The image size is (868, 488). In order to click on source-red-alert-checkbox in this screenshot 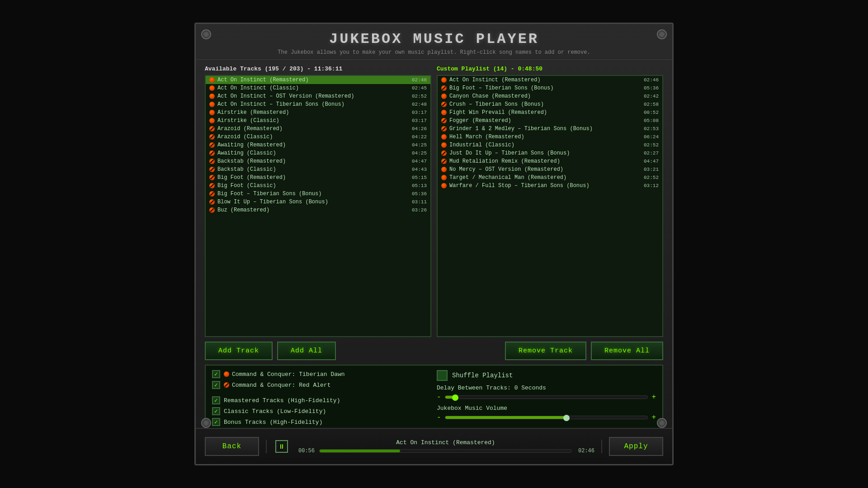, I will do `click(216, 385)`.